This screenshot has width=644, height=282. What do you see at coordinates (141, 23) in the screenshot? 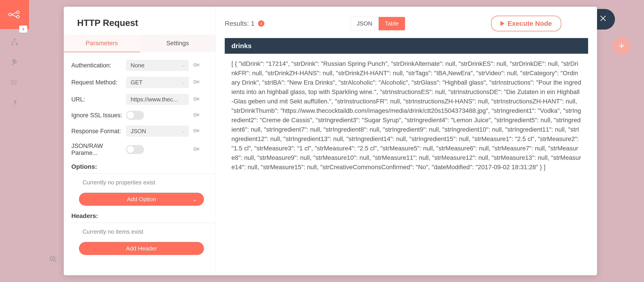
I see `modal-title: HTTP Request` at bounding box center [141, 23].